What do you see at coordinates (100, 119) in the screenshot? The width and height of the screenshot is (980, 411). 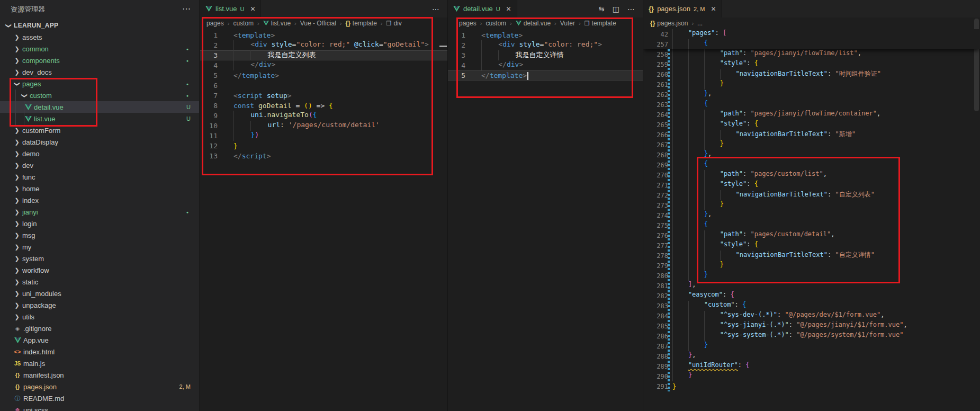 I see `explorer-item-list.vue: list.vueU` at bounding box center [100, 119].